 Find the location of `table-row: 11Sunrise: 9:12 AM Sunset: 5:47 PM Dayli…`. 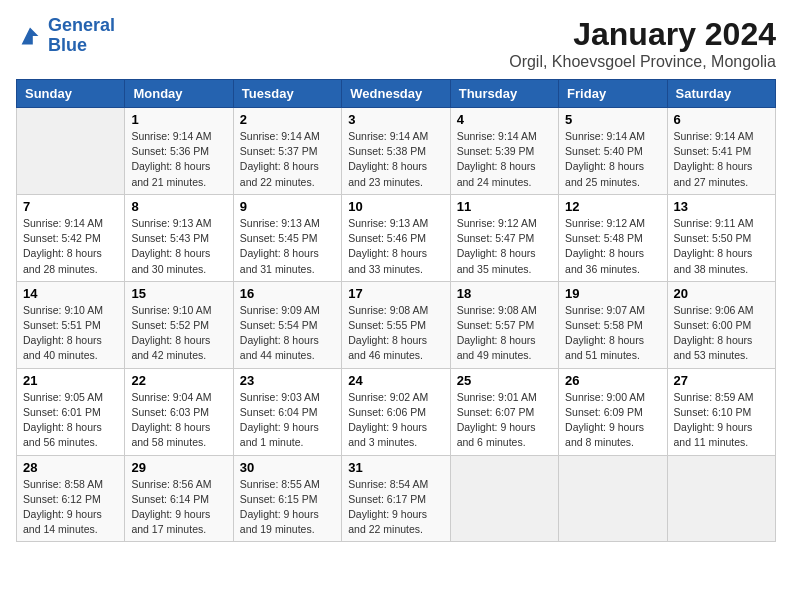

table-row: 11Sunrise: 9:12 AM Sunset: 5:47 PM Dayli… is located at coordinates (504, 238).